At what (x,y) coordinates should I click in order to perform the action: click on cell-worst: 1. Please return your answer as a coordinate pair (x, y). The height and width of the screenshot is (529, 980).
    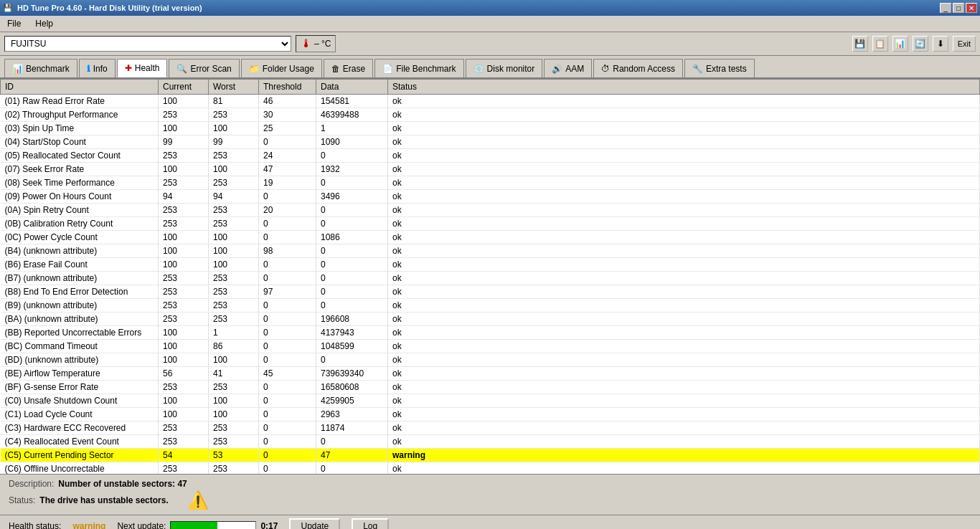
    Looking at the image, I should click on (234, 333).